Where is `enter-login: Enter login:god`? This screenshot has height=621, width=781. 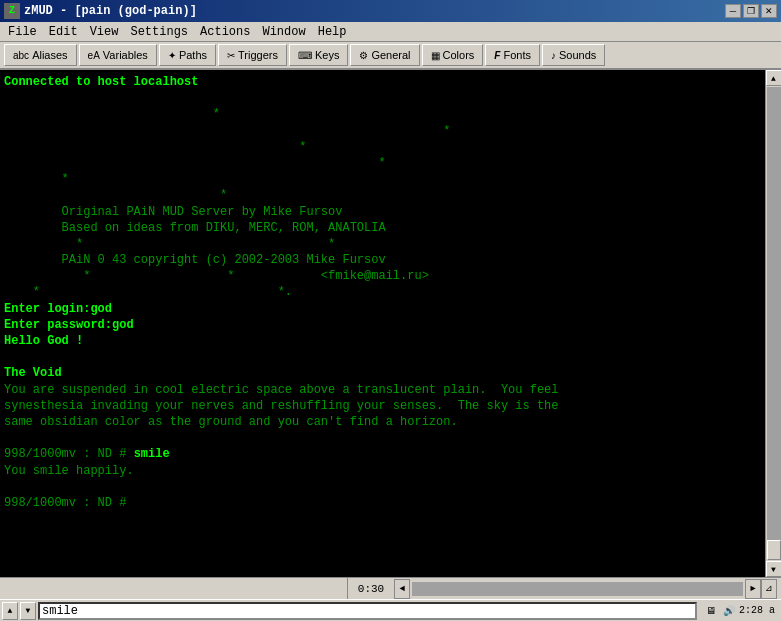
enter-login: Enter login:god is located at coordinates (58, 309).